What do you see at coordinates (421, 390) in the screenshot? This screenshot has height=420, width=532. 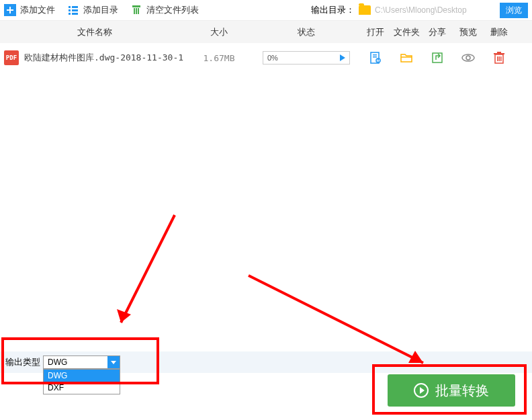 I see `play-circle-icon` at bounding box center [421, 390].